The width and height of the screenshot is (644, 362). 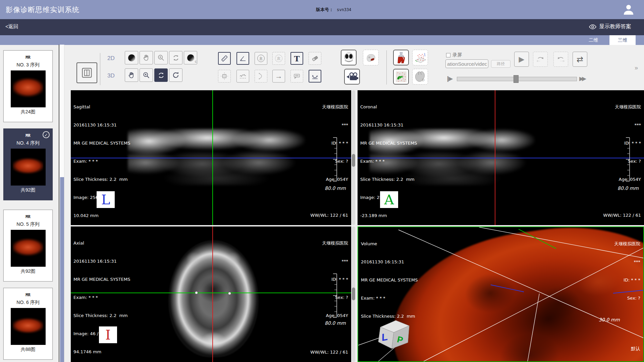 What do you see at coordinates (28, 246) in the screenshot?
I see `series-card-5: MR NO. 5 序列 共92图` at bounding box center [28, 246].